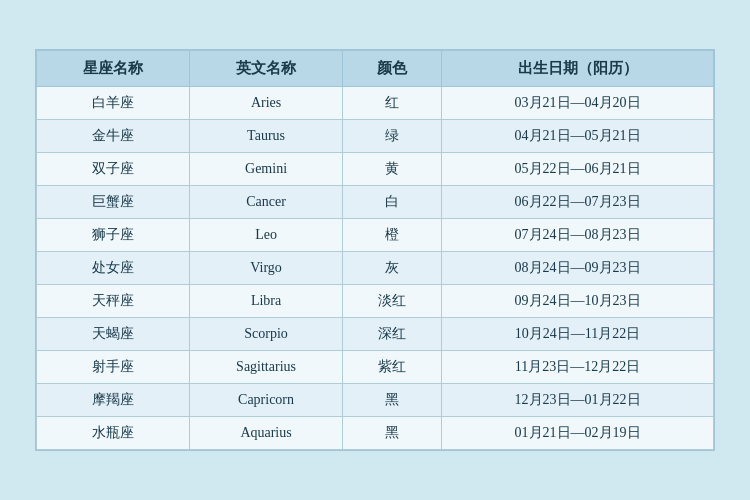 The height and width of the screenshot is (500, 750). What do you see at coordinates (578, 202) in the screenshot?
I see `cell-dates: 06月22日—07月23日` at bounding box center [578, 202].